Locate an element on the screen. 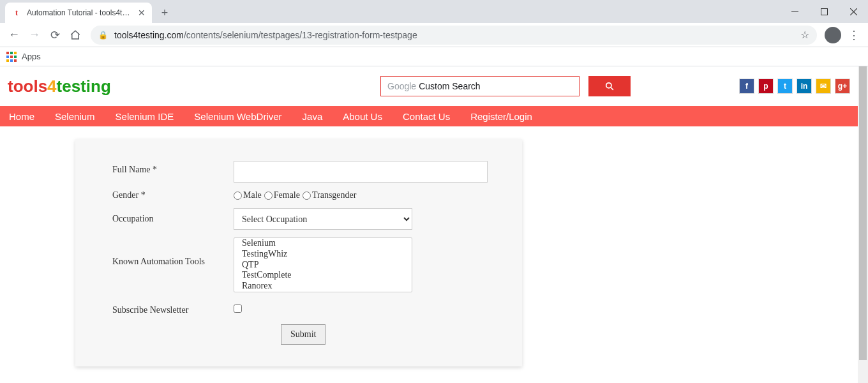 The width and height of the screenshot is (868, 383). back-button: ← is located at coordinates (14, 35).